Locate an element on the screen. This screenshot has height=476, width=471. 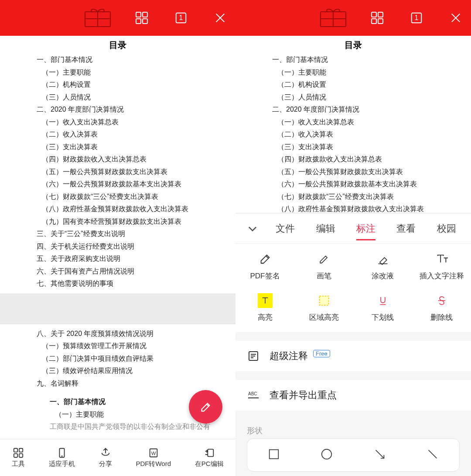
toc-line: 六、关于国有资产占用情况说明 is located at coordinates (118, 271).